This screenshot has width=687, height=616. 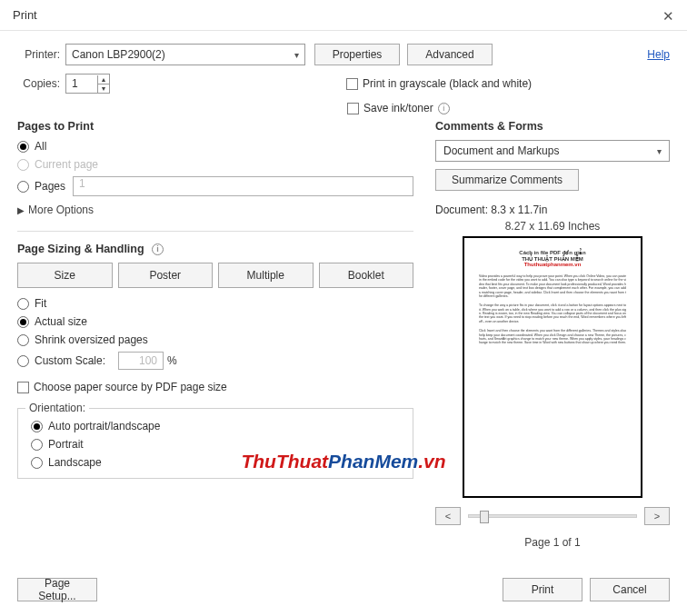 I want to click on radio-auto: Auto portrait/landscape, so click(x=215, y=426).